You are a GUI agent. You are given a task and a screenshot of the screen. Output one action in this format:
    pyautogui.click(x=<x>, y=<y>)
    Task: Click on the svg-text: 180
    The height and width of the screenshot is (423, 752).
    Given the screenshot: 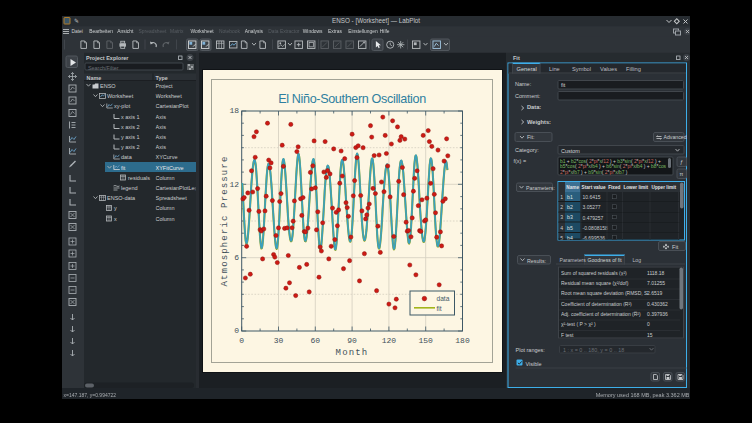 What is the action you would take?
    pyautogui.click(x=462, y=340)
    